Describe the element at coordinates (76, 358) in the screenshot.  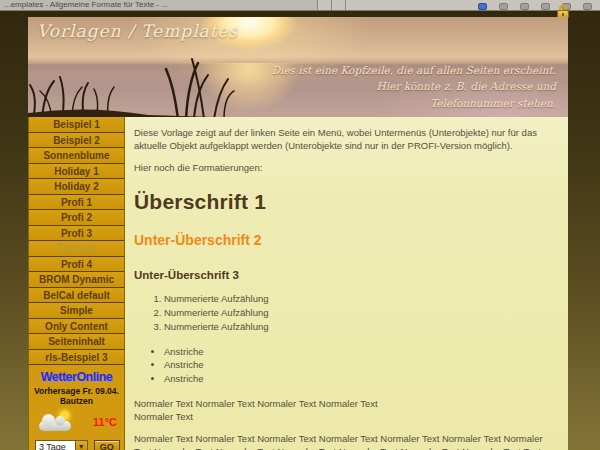
I see `sidebar-item-rls-beispiel-3: rls-Beispiel 3` at that location.